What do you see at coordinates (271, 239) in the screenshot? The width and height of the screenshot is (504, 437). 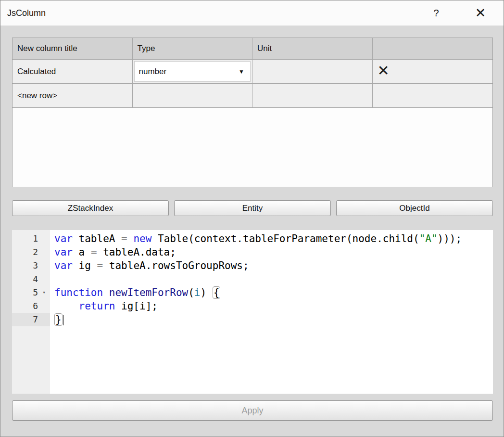 I see `code-line: var tableA = new Table(context.tableForP…` at bounding box center [271, 239].